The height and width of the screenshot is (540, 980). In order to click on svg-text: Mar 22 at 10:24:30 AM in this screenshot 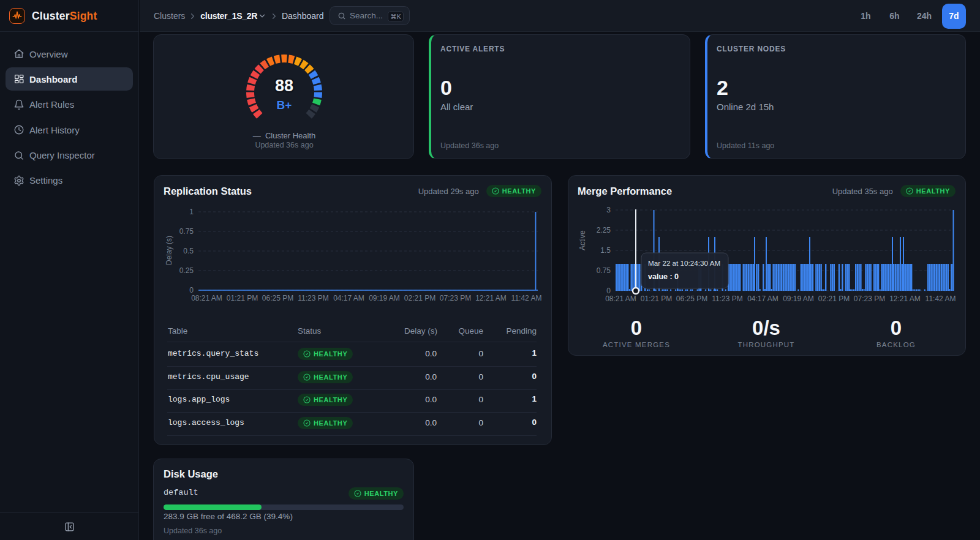, I will do `click(684, 263)`.